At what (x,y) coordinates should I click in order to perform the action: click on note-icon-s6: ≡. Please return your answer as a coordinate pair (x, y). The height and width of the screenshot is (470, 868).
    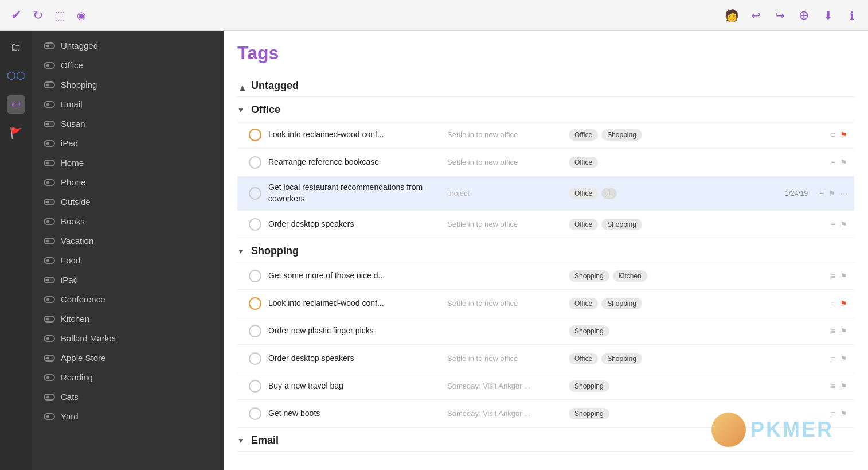
    Looking at the image, I should click on (833, 414).